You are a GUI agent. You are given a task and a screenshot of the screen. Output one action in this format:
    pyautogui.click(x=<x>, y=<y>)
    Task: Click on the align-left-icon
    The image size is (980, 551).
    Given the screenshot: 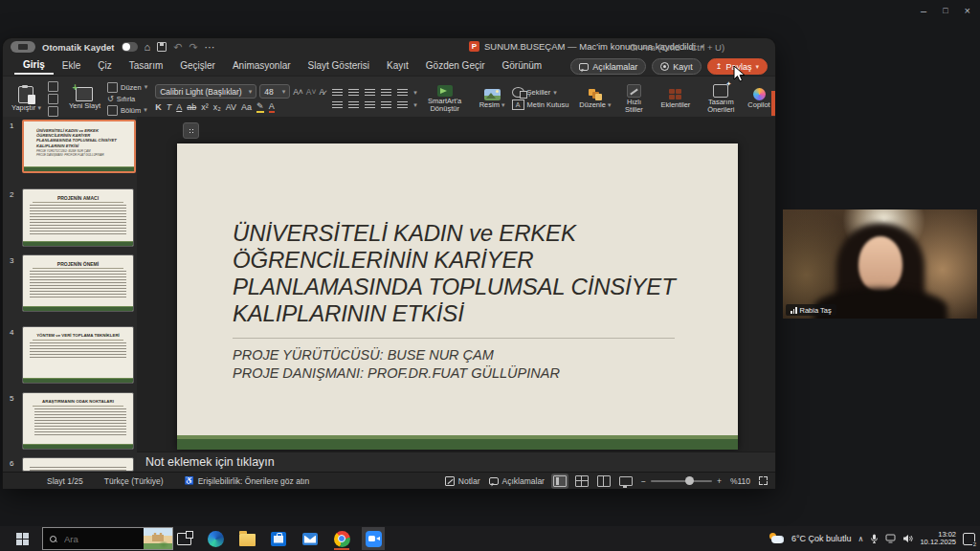 What is the action you would take?
    pyautogui.click(x=337, y=105)
    